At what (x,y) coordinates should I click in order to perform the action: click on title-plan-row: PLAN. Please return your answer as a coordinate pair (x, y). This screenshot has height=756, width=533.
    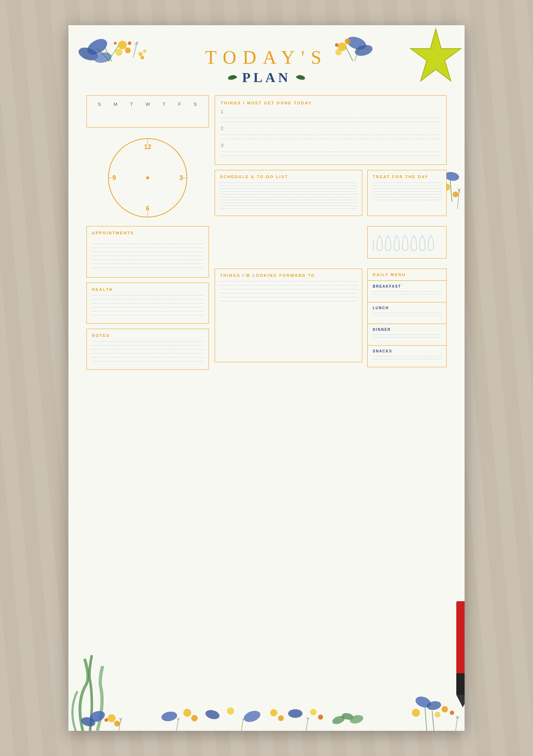
    Looking at the image, I should click on (266, 77).